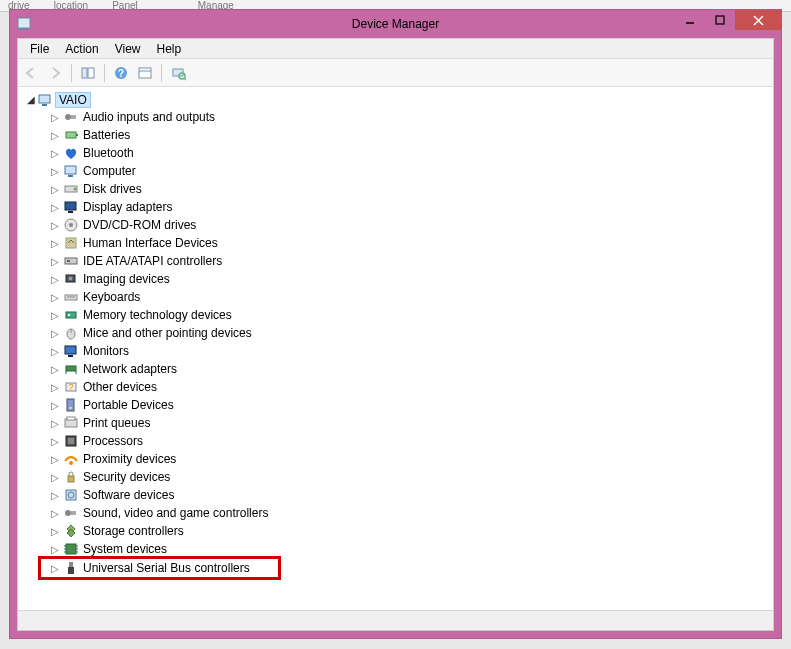 The image size is (791, 649). Describe the element at coordinates (396, 153) in the screenshot. I see `tree-item: ▷Bluetooth` at that location.